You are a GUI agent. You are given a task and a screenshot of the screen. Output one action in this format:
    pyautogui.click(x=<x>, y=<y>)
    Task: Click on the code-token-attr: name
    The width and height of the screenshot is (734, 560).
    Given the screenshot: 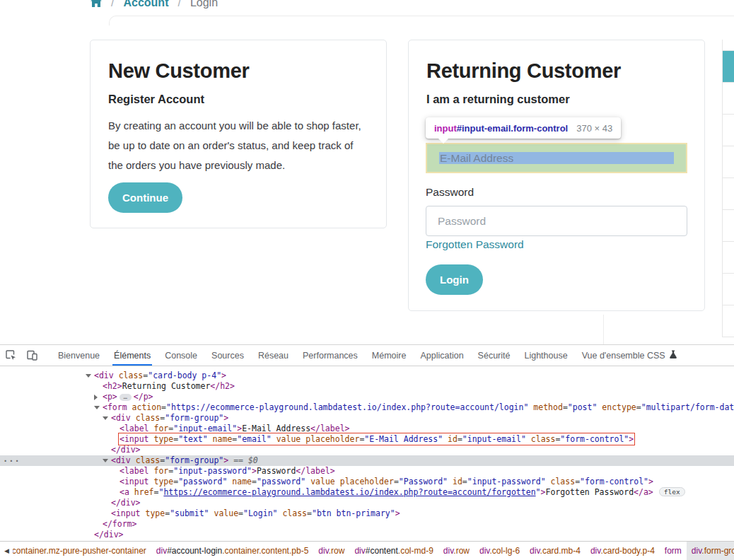 What is the action you would take?
    pyautogui.click(x=242, y=482)
    